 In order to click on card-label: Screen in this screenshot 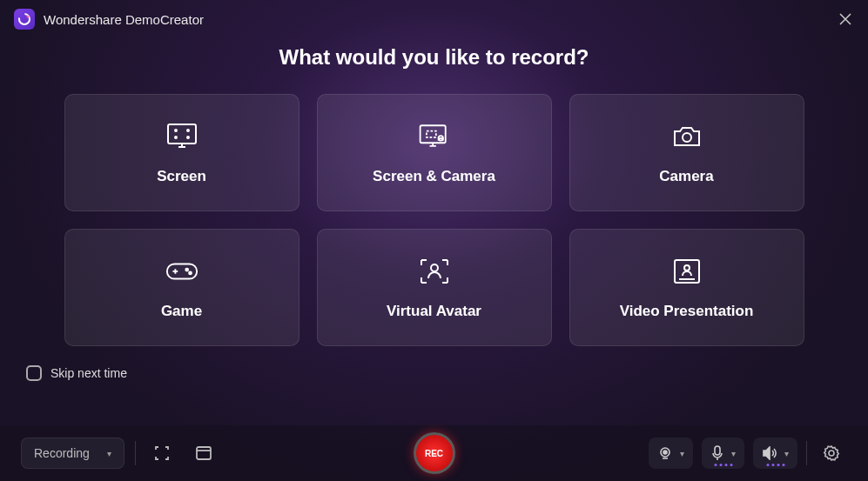, I will do `click(181, 177)`.